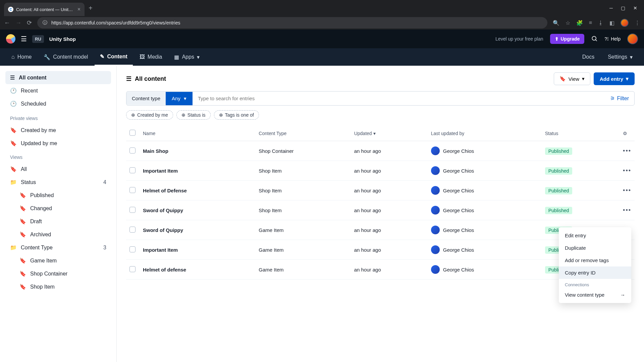 The image size is (644, 362). I want to click on sidebar-item-shop-item: 🔖Shop Item, so click(63, 287).